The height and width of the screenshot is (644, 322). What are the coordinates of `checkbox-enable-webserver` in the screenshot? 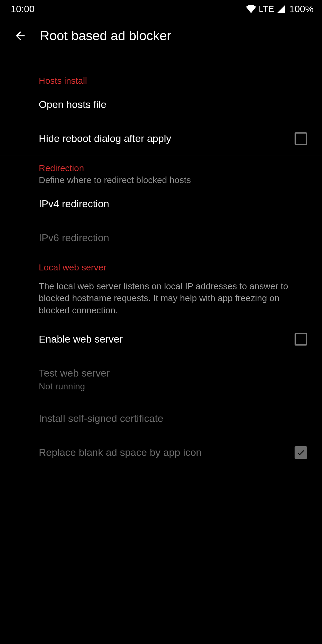 It's located at (301, 339).